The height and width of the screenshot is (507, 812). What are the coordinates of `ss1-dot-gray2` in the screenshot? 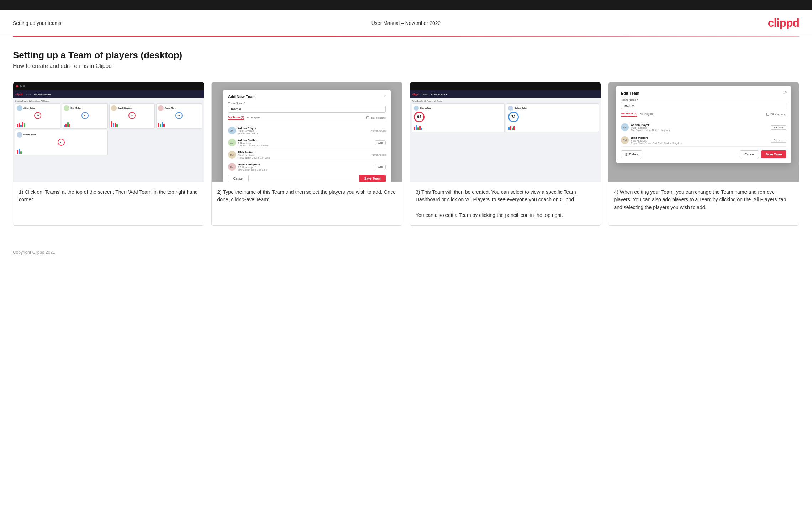 It's located at (24, 86).